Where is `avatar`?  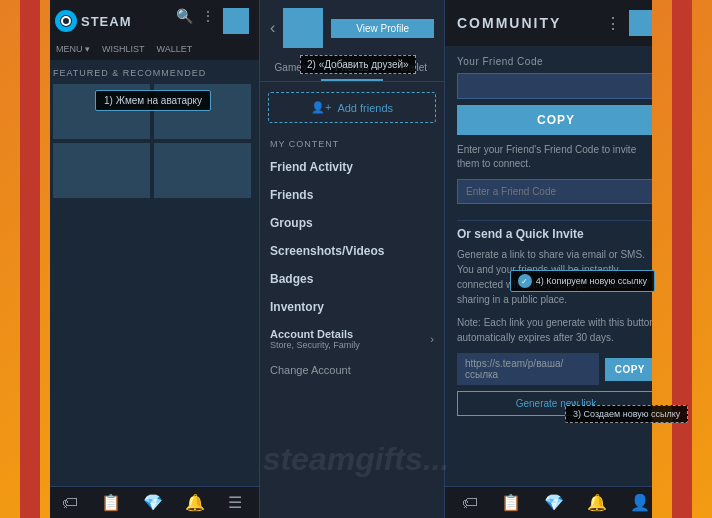 avatar is located at coordinates (236, 21).